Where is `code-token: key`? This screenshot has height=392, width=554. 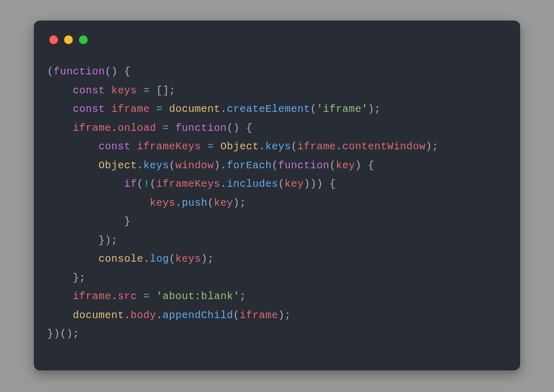 code-token: key is located at coordinates (224, 203).